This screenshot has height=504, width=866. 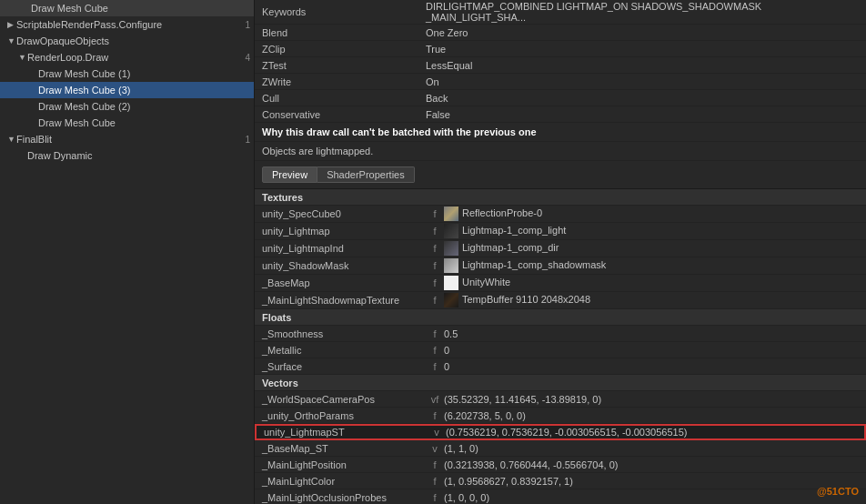 I want to click on vector-row--worldspacecamerapos: _WorldSpaceCameraPosvf(35.52329, 11.4164…, so click(x=560, y=399).